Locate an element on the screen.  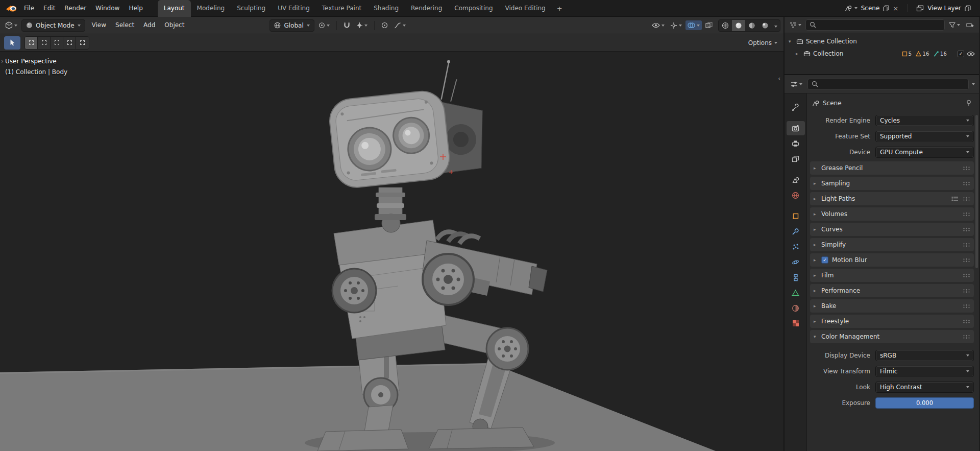
unlink-scene-button: × is located at coordinates (895, 8).